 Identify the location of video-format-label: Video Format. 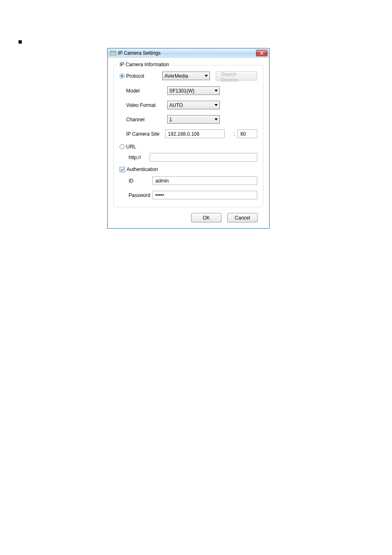
(141, 105).